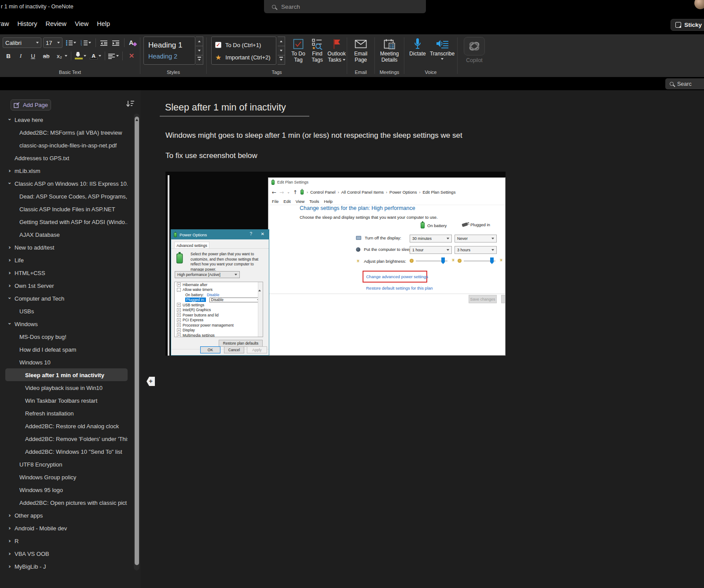 Image resolution: width=704 pixels, height=588 pixels. Describe the element at coordinates (314, 202) in the screenshot. I see `ep-menu-tools: Tools` at that location.